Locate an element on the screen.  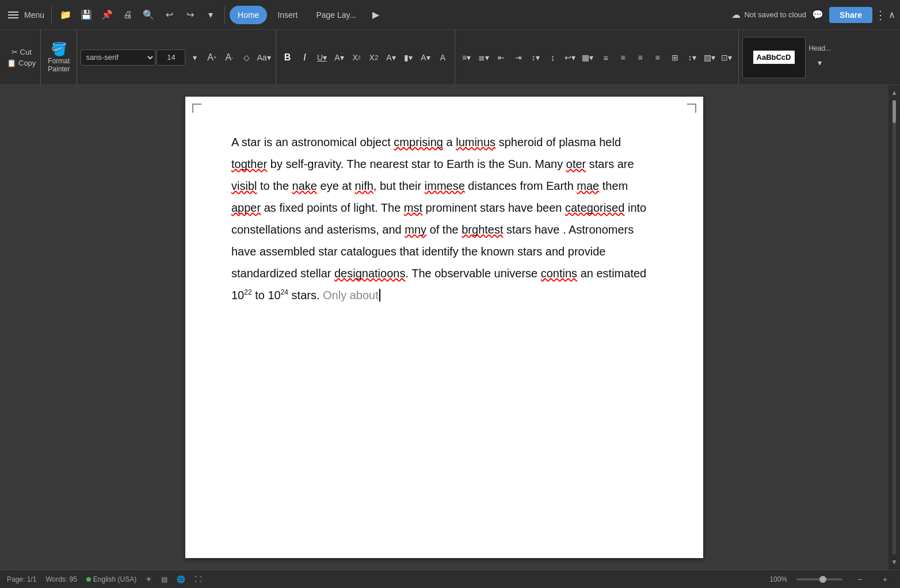
zoom-thumb is located at coordinates (823, 579).